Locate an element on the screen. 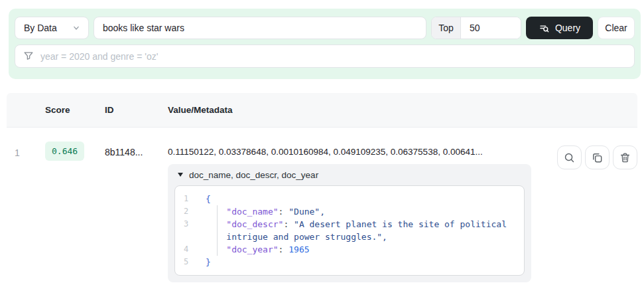 This screenshot has height=285, width=644. header-value-metadata: Value/Metadata is located at coordinates (360, 110).